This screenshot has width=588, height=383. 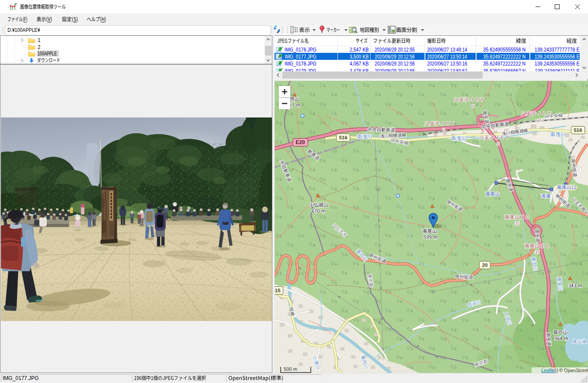 What do you see at coordinates (572, 370) in the screenshot?
I see `svg-text: | © OpenStreetMap` at bounding box center [572, 370].